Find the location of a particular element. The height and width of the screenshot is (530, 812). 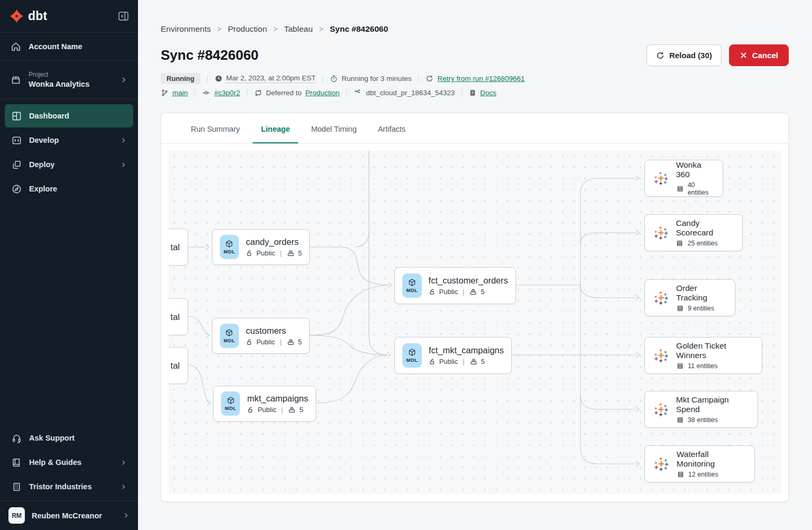

lineage-node-fct-customer-orders: MDL fct_customer_orders Public | 5 is located at coordinates (455, 286).